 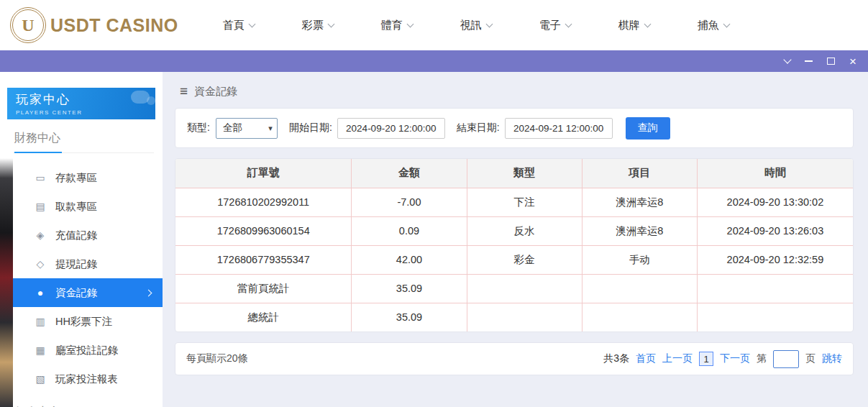 I want to click on cell-time: 2024-09-20 13:30:02, so click(x=775, y=202).